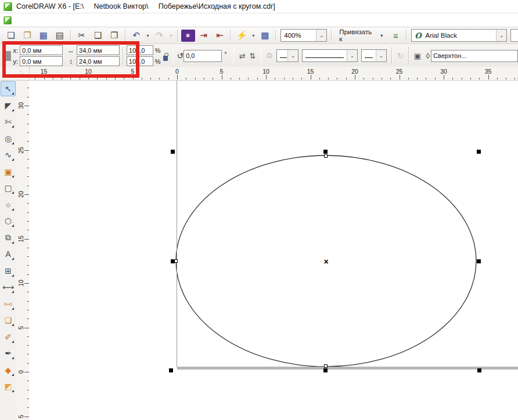 This screenshot has width=518, height=420. What do you see at coordinates (220, 35) in the screenshot?
I see `export-button: ⇤` at bounding box center [220, 35].